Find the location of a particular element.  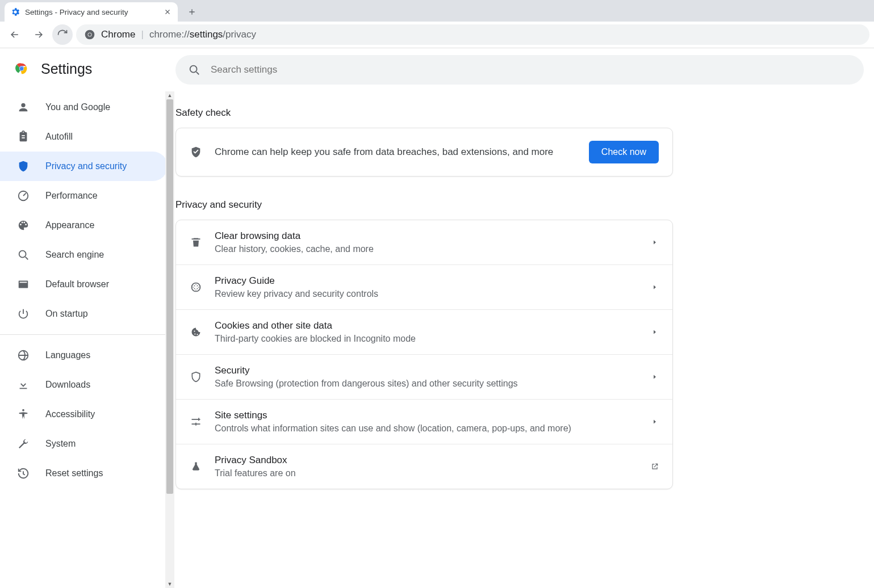

row-title: Privacy Sandbox is located at coordinates (426, 460).